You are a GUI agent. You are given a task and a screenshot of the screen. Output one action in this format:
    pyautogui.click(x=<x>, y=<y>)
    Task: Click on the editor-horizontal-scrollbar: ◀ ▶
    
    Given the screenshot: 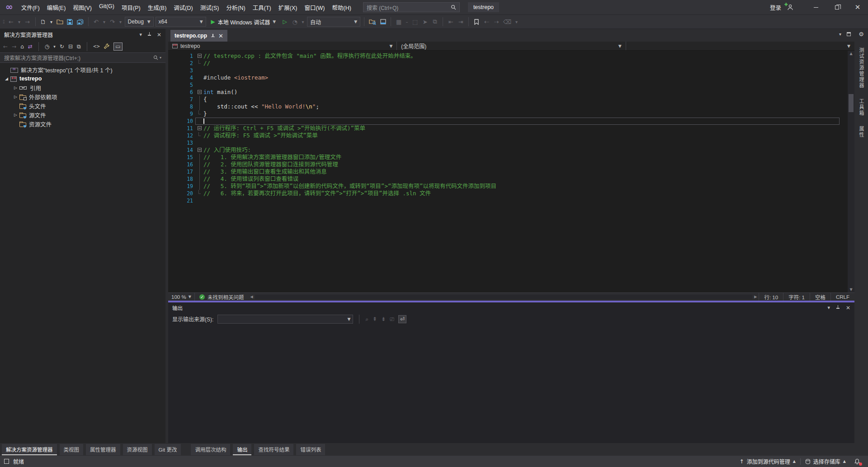 What is the action you would take?
    pyautogui.click(x=504, y=297)
    